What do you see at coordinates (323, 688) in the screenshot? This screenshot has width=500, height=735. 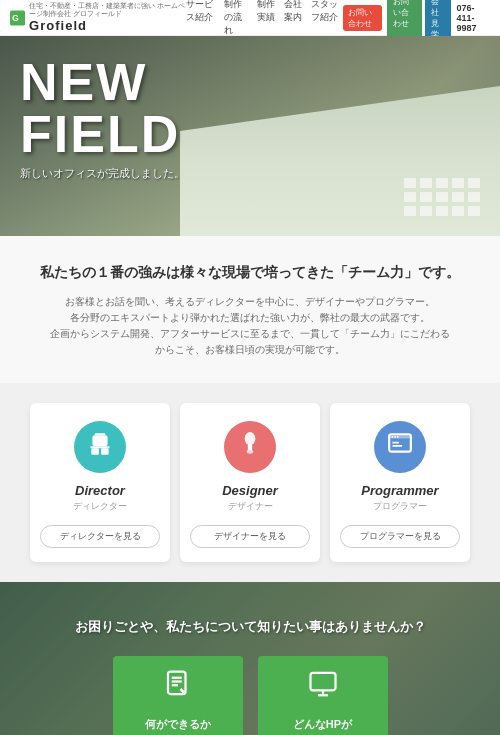 I see `monitor-icon` at bounding box center [323, 688].